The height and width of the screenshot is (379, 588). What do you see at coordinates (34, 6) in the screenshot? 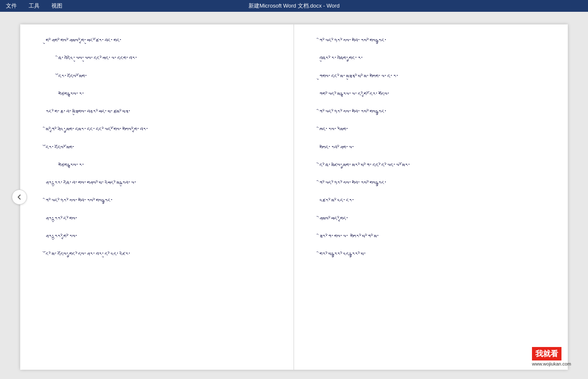
I see `menu-tools: 工具` at bounding box center [34, 6].